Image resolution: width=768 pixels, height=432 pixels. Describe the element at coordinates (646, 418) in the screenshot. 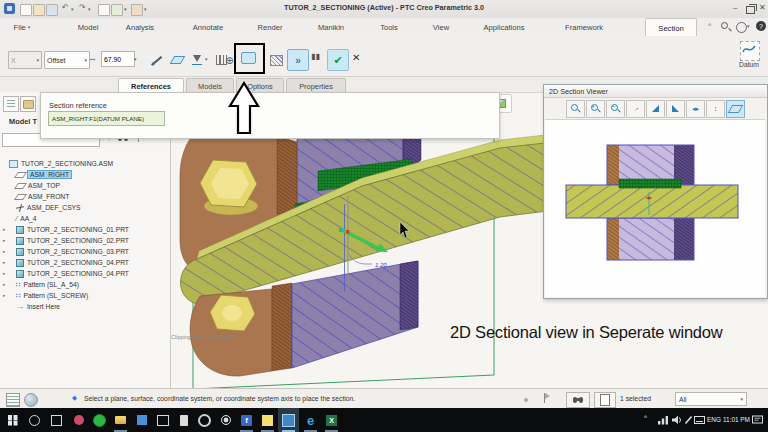

I see `show-hidden-icons: ^` at that location.